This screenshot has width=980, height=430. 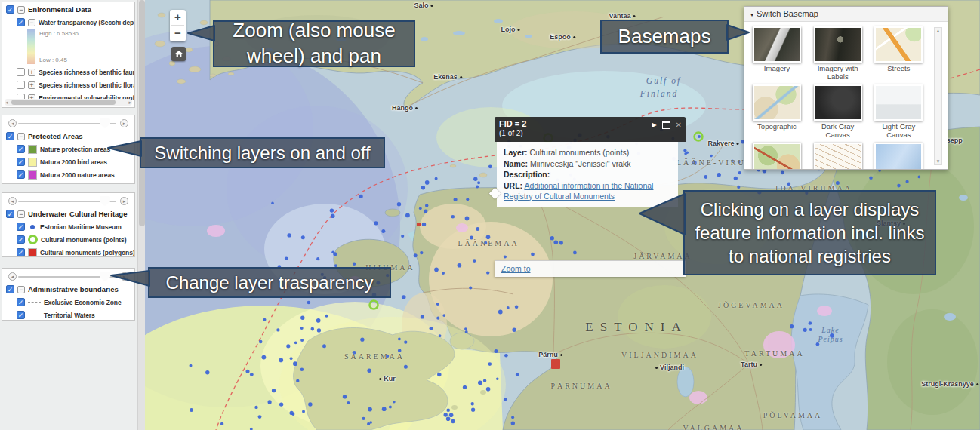 I want to click on panel-horizontal-scrollbar: ◂▸, so click(x=68, y=103).